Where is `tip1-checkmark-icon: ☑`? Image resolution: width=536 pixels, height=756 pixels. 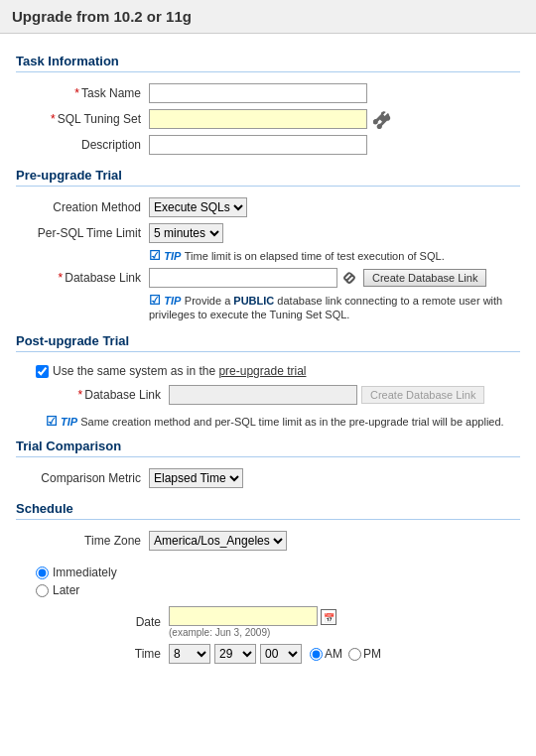 tip1-checkmark-icon: ☑ is located at coordinates (155, 256).